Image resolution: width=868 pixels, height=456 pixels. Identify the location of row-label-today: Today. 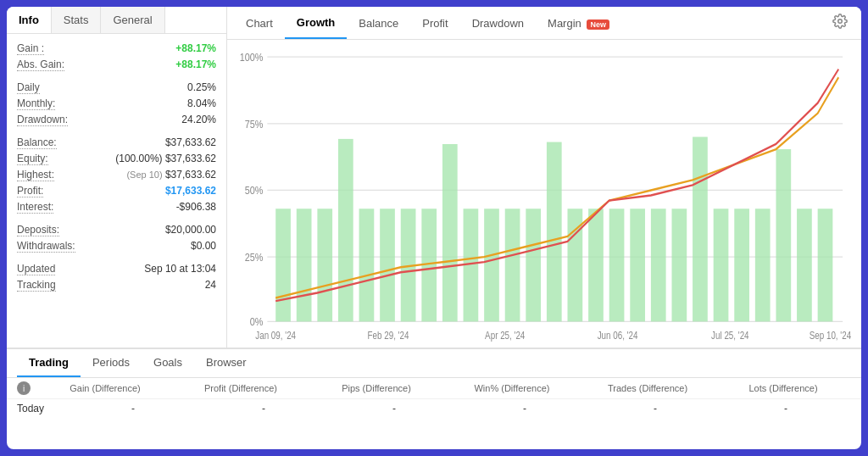
(42, 409).